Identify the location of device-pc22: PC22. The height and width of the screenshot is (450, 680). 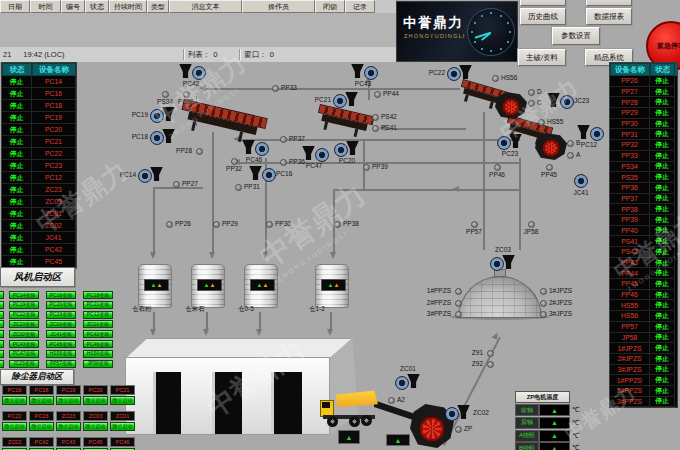
(460, 72).